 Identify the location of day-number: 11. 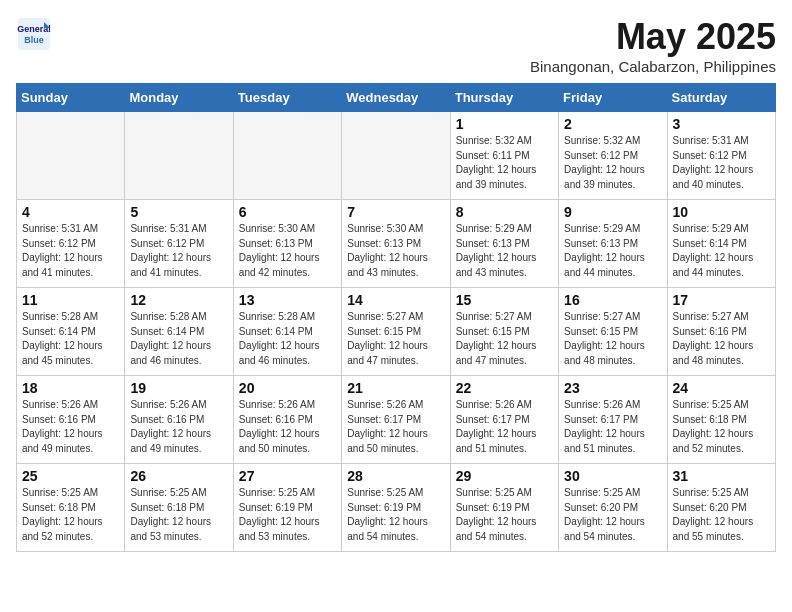
(70, 300).